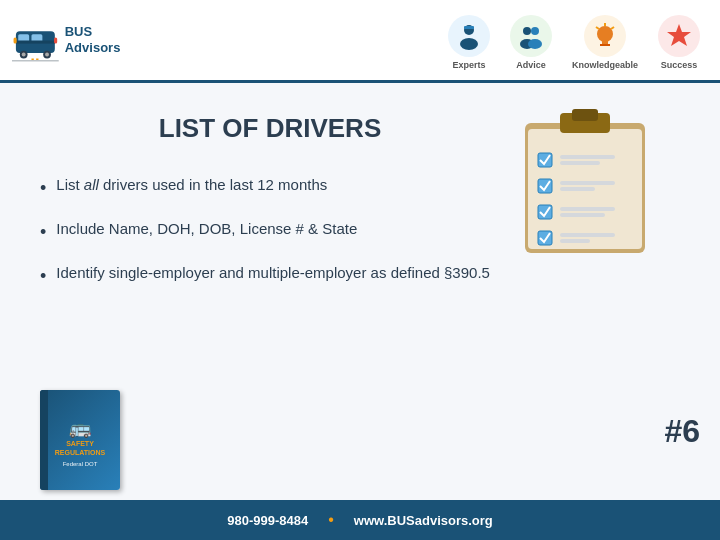  Describe the element at coordinates (360, 520) in the screenshot. I see `footer: 980-999-8484 • www.BUSadvisors.org` at that location.